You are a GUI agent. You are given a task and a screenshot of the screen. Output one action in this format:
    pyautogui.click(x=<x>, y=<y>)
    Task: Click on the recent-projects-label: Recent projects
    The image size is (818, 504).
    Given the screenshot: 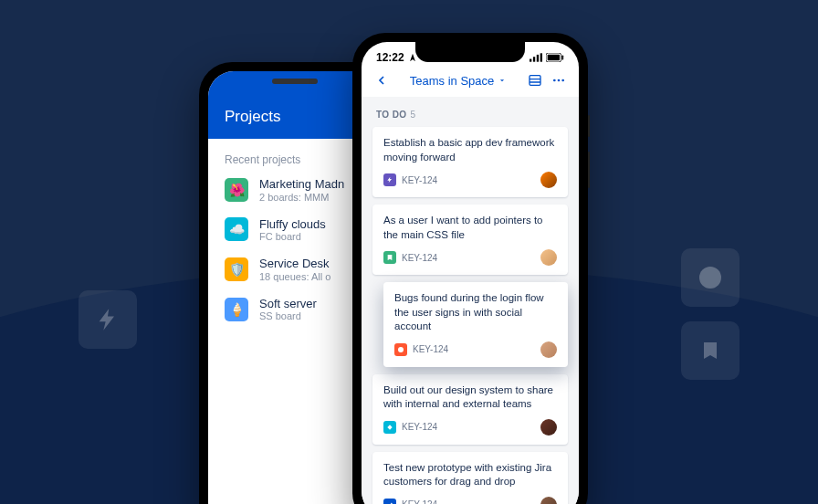 What is the action you would take?
    pyautogui.click(x=295, y=160)
    